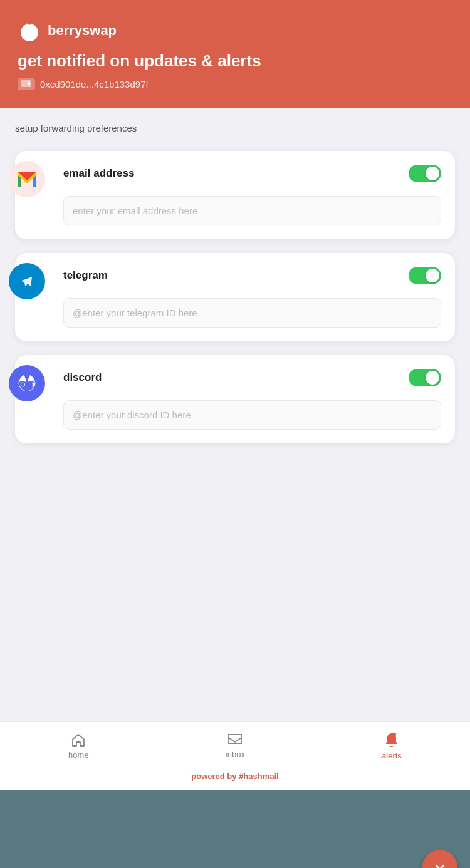 Image resolution: width=470 pixels, height=868 pixels. What do you see at coordinates (301, 128) in the screenshot?
I see `section-divider` at bounding box center [301, 128].